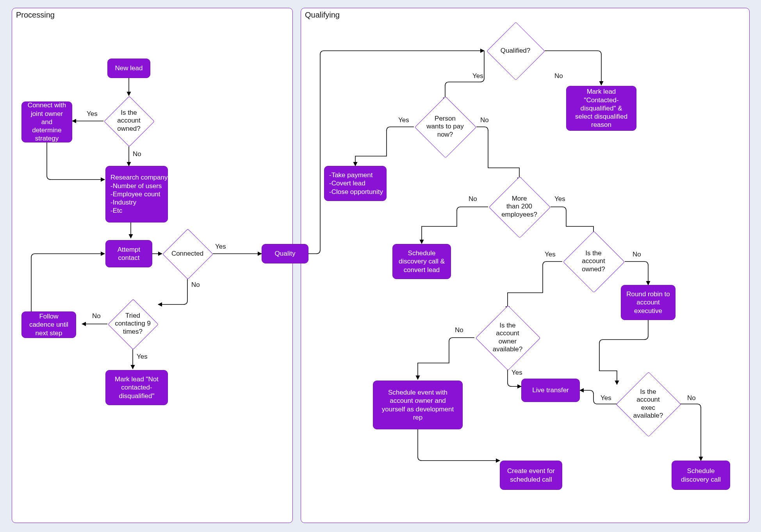 The width and height of the screenshot is (761, 532). What do you see at coordinates (129, 68) in the screenshot?
I see `node-new-lead: New lead` at bounding box center [129, 68].